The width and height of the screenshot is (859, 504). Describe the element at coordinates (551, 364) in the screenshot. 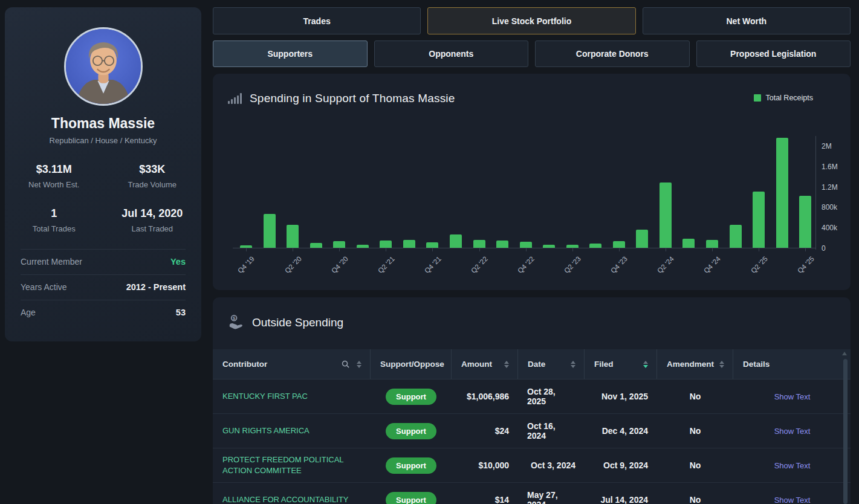

I see `column-header-date: Date` at that location.